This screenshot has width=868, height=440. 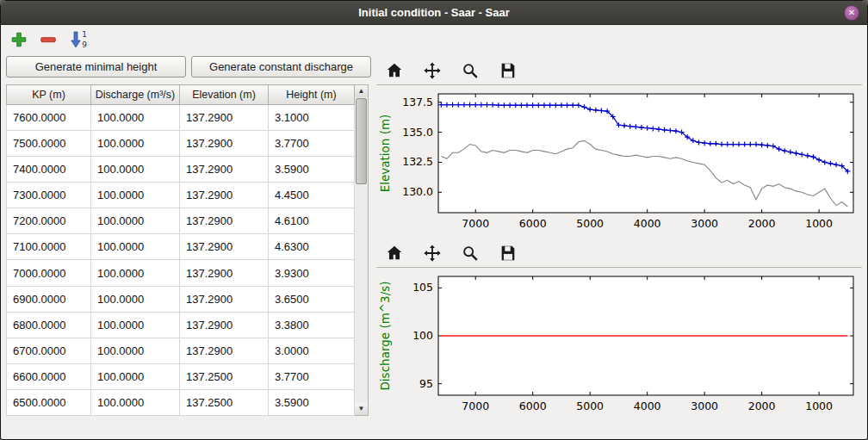 I want to click on add-row-button, so click(x=19, y=40).